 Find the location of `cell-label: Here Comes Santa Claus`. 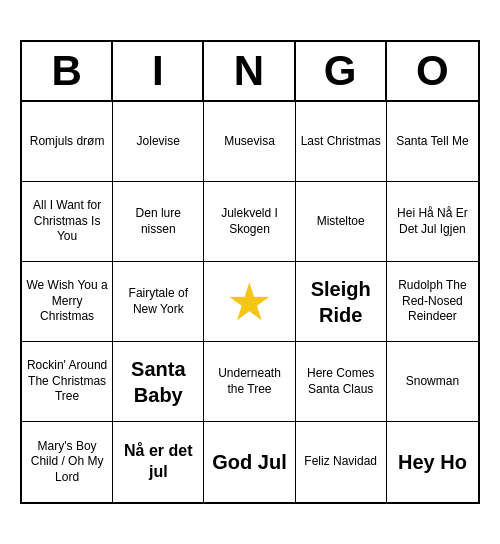

cell-label: Here Comes Santa Claus is located at coordinates (341, 382).